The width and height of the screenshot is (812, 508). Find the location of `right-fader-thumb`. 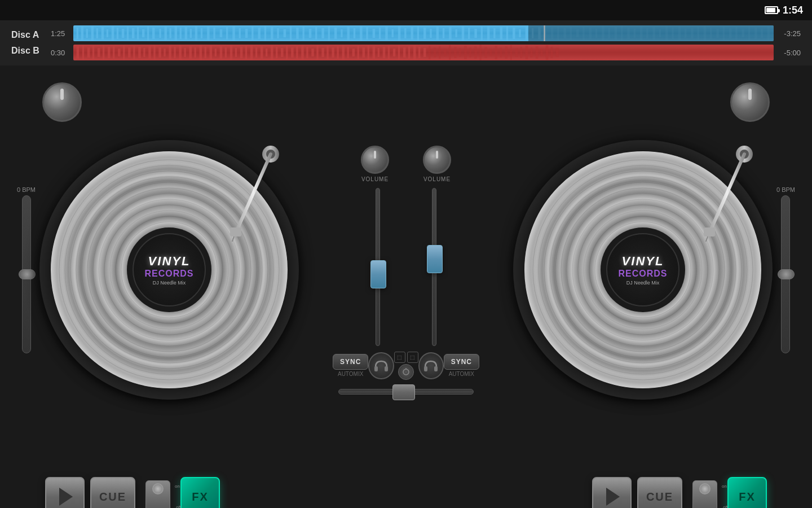

right-fader-thumb is located at coordinates (435, 259).